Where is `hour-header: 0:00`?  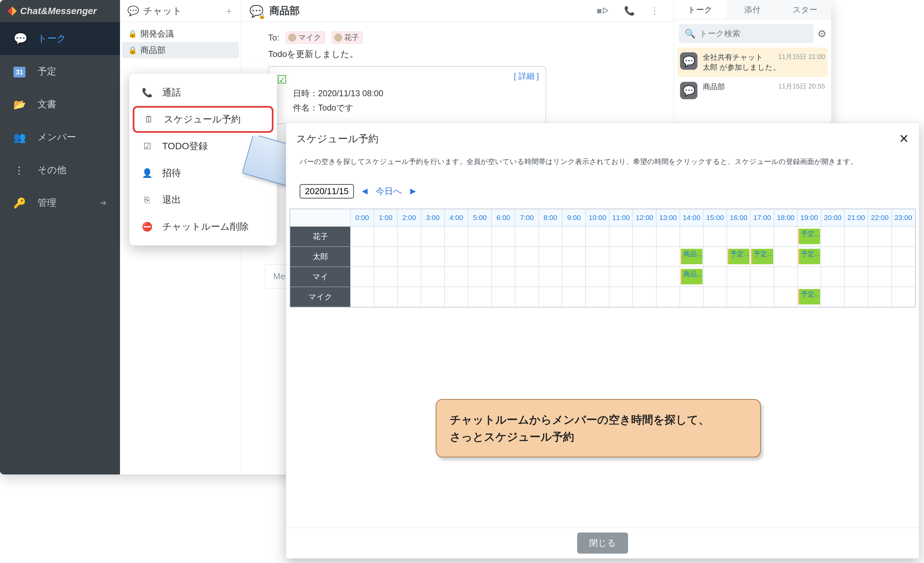
hour-header: 0:00 is located at coordinates (362, 218).